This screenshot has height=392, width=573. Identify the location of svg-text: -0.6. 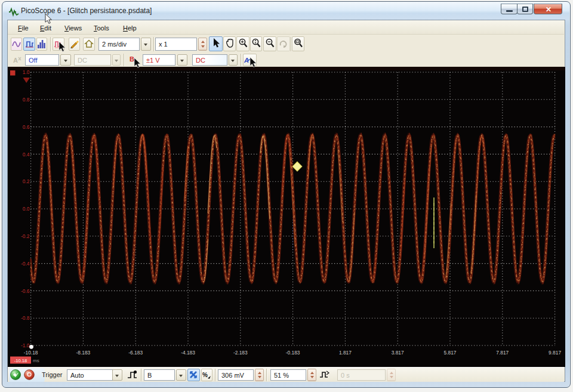
(25, 291).